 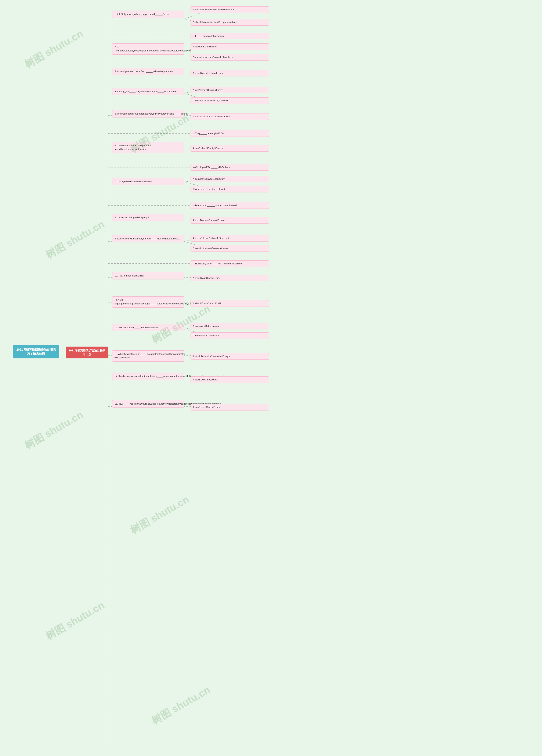 What do you see at coordinates (215, 22) in the screenshot?
I see `a1b-text: C.shouldhavewrittenitoutD.oughttowreitou…` at bounding box center [215, 22].